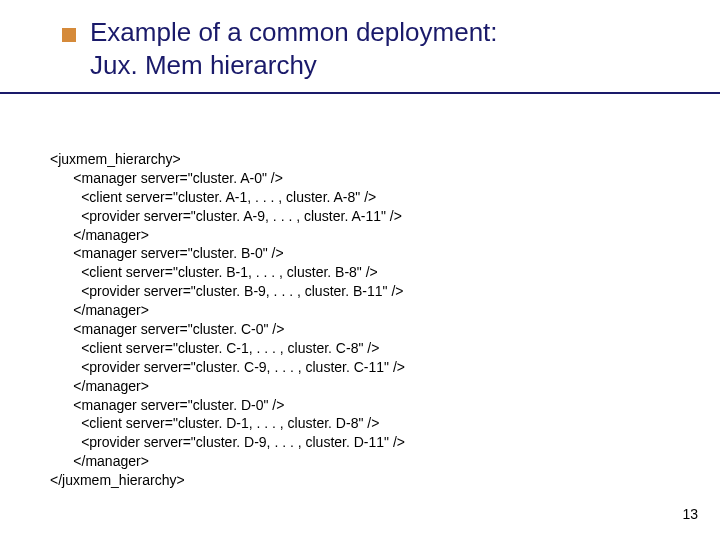 The height and width of the screenshot is (540, 720). What do you see at coordinates (243, 367) in the screenshot?
I see `code-manager-c-provider: <provider server="cluster. C-9, . . . , …` at bounding box center [243, 367].